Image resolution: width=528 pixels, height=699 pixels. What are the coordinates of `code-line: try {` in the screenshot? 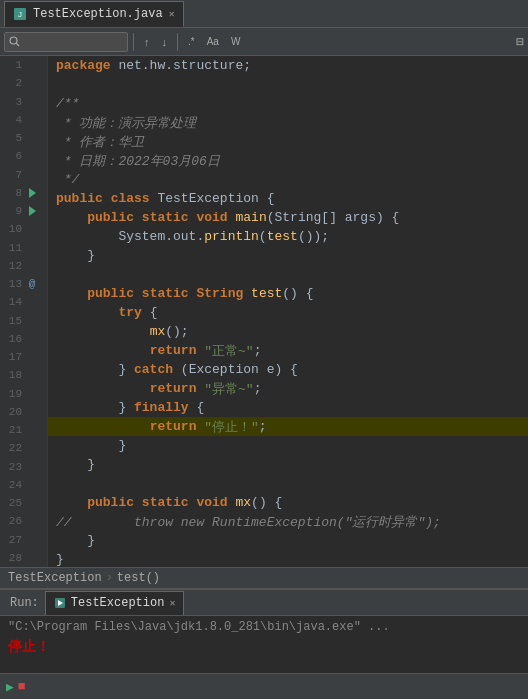 It's located at (288, 312).